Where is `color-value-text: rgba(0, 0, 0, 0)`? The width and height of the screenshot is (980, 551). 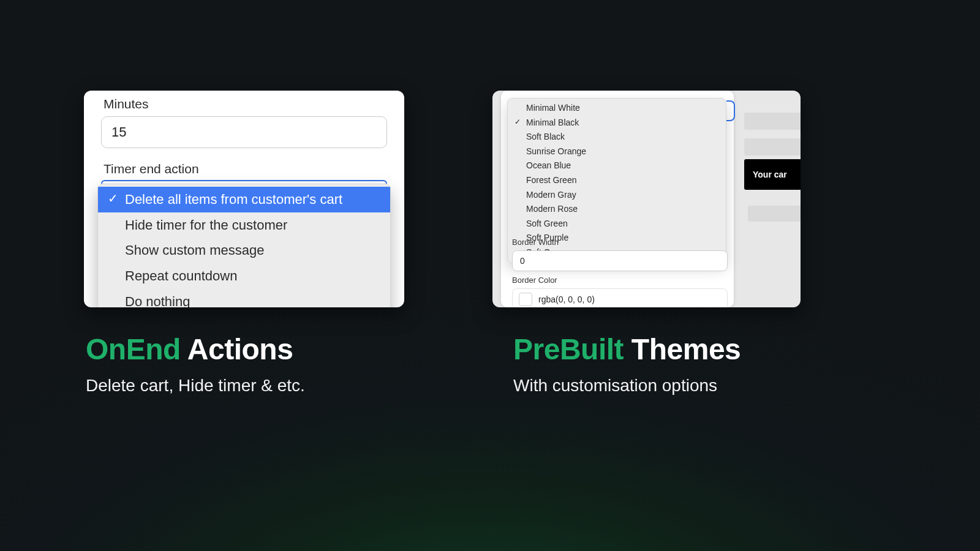 color-value-text: rgba(0, 0, 0, 0) is located at coordinates (567, 299).